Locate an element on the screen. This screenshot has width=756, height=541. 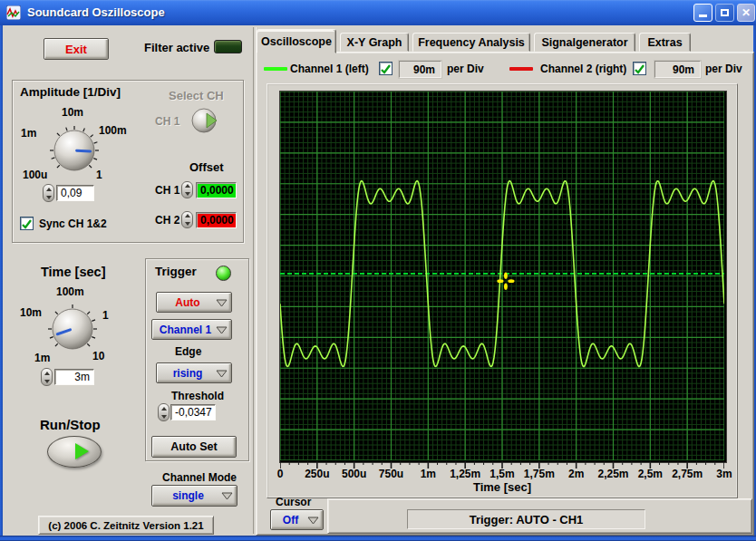
x-tick-label: 1m is located at coordinates (428, 474).